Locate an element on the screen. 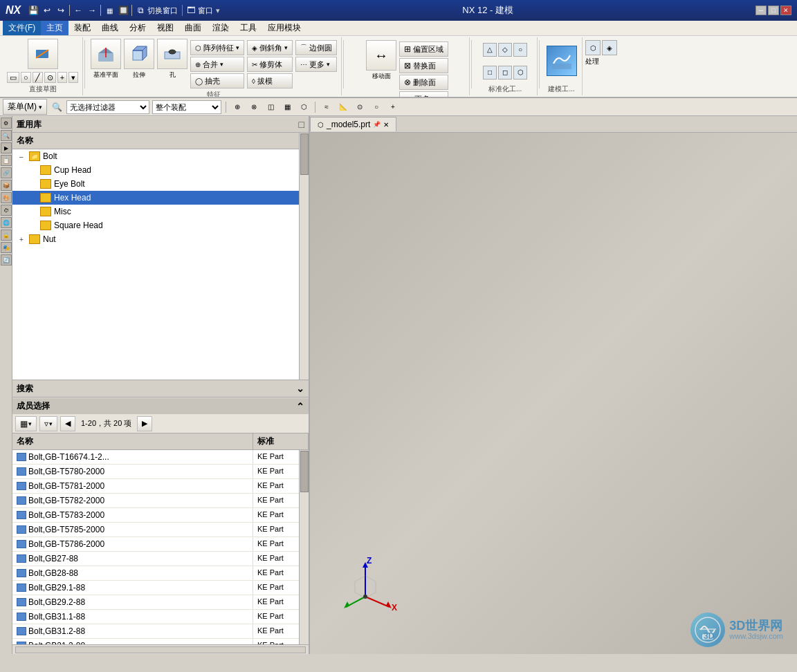 The image size is (797, 672). cmd-icon-10: + is located at coordinates (393, 107).